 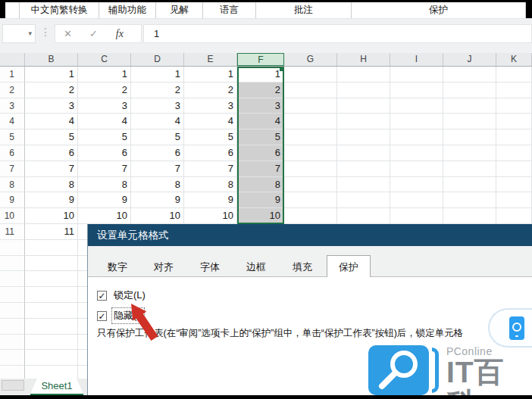 What do you see at coordinates (338, 33) in the screenshot?
I see `formula-input: 1` at bounding box center [338, 33].